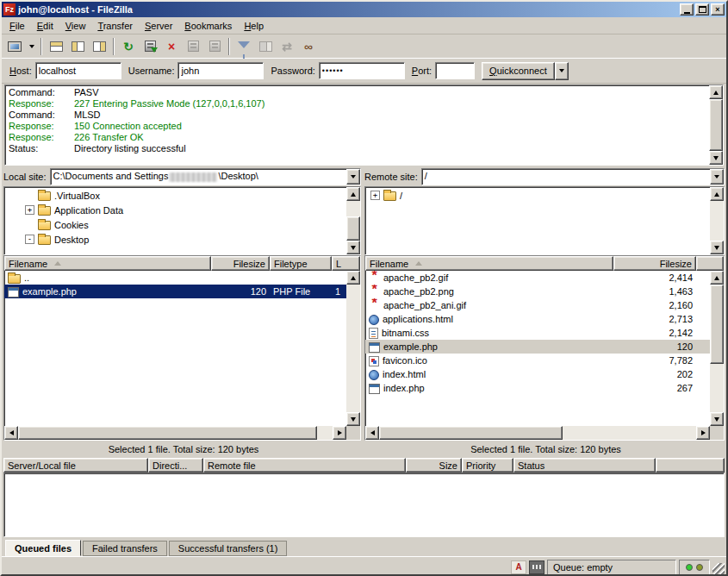 The image size is (728, 576). Describe the element at coordinates (78, 47) in the screenshot. I see `toggle-local-tree-button` at that location.